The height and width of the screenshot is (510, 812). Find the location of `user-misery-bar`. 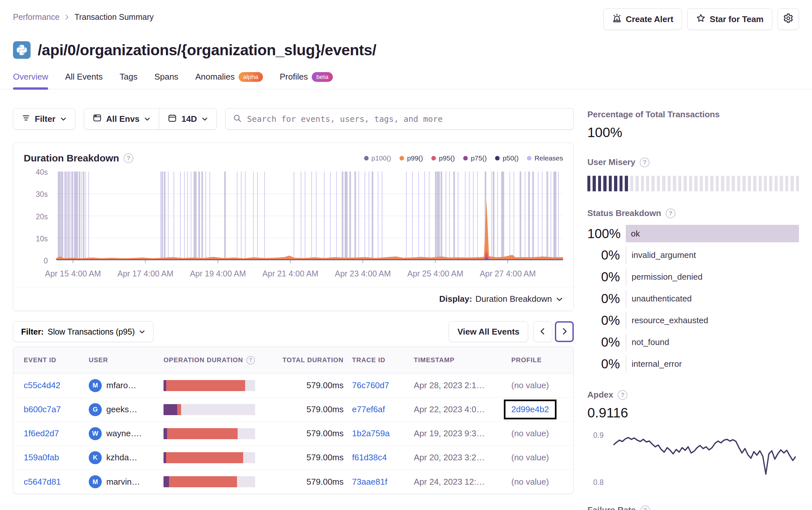

user-misery-bar is located at coordinates (693, 183).